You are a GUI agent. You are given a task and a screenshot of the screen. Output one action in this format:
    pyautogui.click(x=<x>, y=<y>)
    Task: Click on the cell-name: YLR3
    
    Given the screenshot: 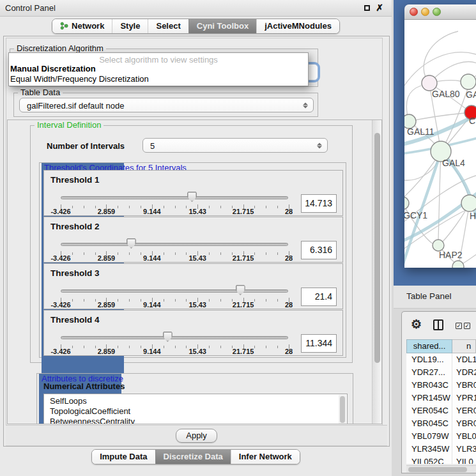 What is the action you would take?
    pyautogui.click(x=464, y=449)
    